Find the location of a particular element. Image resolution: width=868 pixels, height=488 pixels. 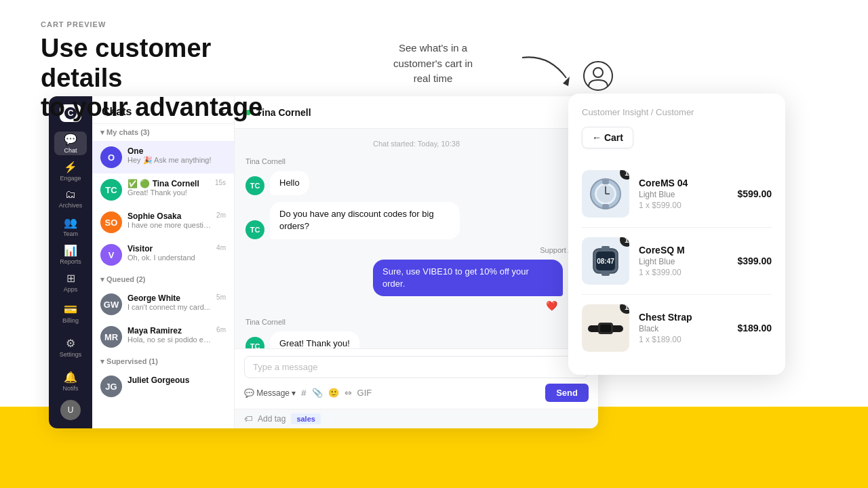

chat-info: One Hey 🎉 Ask me anything! is located at coordinates (176, 156).